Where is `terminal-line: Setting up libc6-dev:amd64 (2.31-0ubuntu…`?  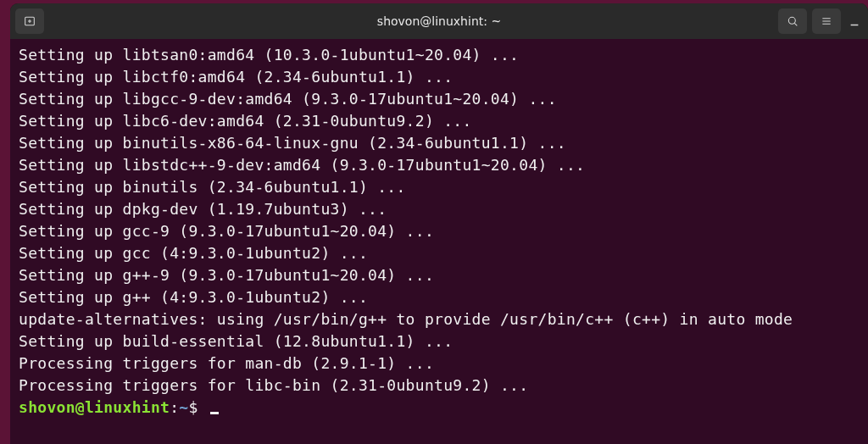 terminal-line: Setting up libc6-dev:amd64 (2.31-0ubuntu… is located at coordinates (439, 121).